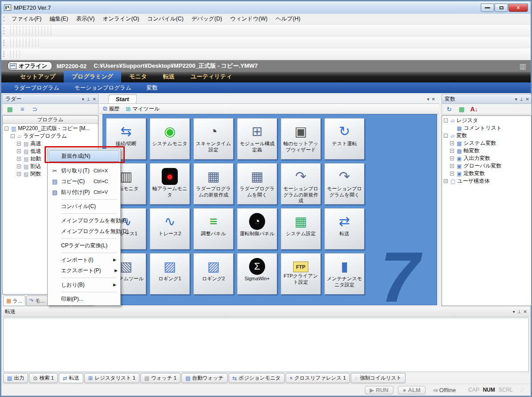  Describe the element at coordinates (84, 246) in the screenshot. I see `context-menu-item: CPラダーの変換(L)` at that location.